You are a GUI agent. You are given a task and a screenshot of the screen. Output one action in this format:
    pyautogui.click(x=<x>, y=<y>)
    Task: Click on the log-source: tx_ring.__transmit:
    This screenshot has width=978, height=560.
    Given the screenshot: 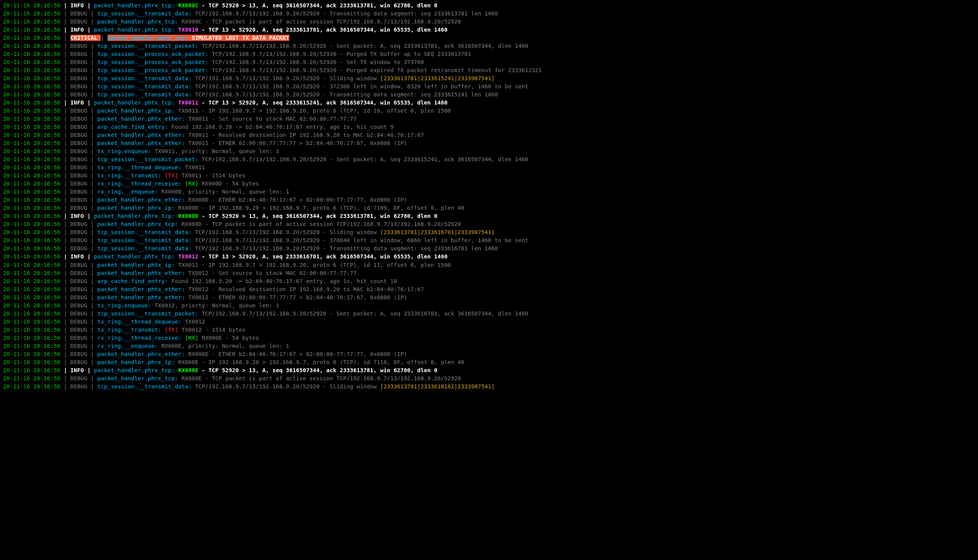 What is the action you would take?
    pyautogui.click(x=129, y=175)
    